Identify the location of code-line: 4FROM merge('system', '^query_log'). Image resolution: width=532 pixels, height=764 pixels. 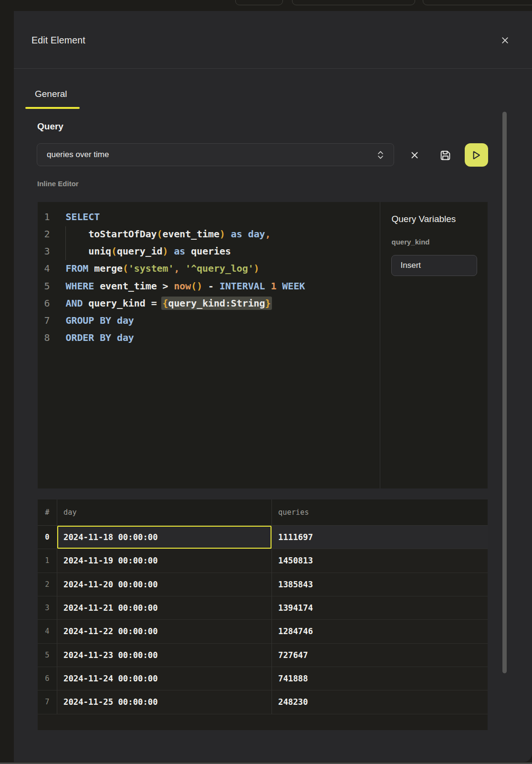
(209, 268).